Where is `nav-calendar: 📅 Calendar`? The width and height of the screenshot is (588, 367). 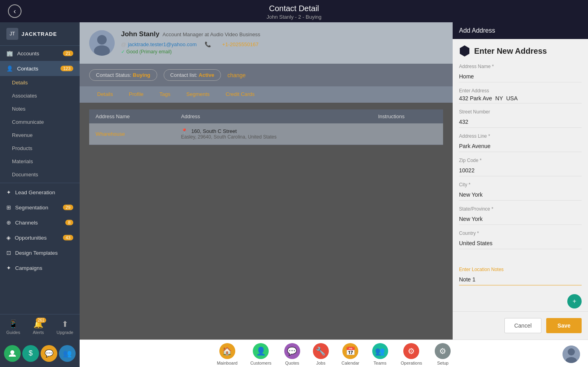 nav-calendar: 📅 Calendar is located at coordinates (350, 354).